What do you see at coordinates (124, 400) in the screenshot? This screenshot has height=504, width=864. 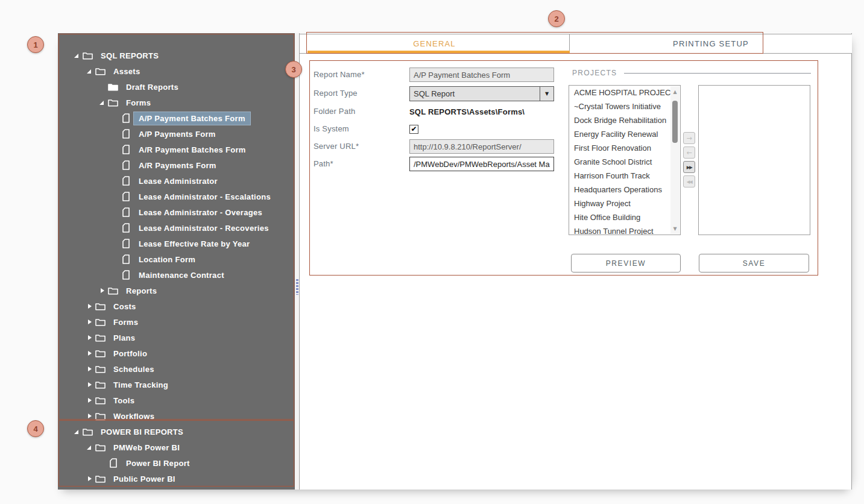 I see `tree-item-label: Tools` at bounding box center [124, 400].